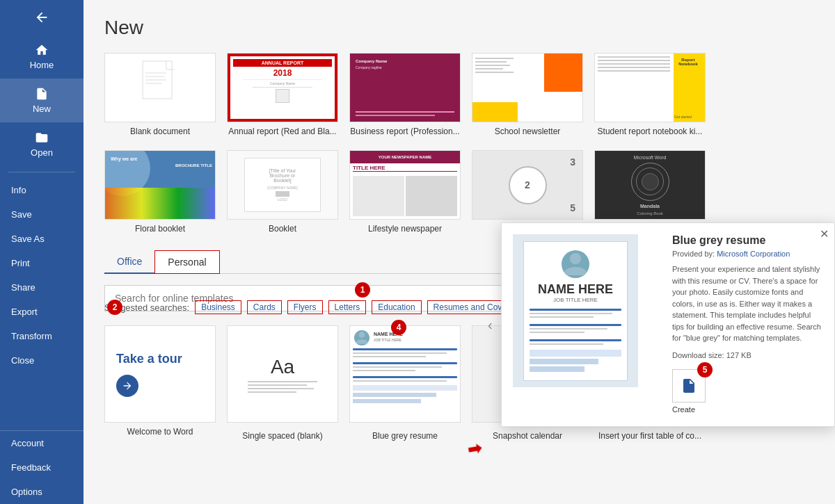  What do you see at coordinates (283, 88) in the screenshot?
I see `template-annual-thumb: ANNUAL REPORT 2018 Company Name` at bounding box center [283, 88].